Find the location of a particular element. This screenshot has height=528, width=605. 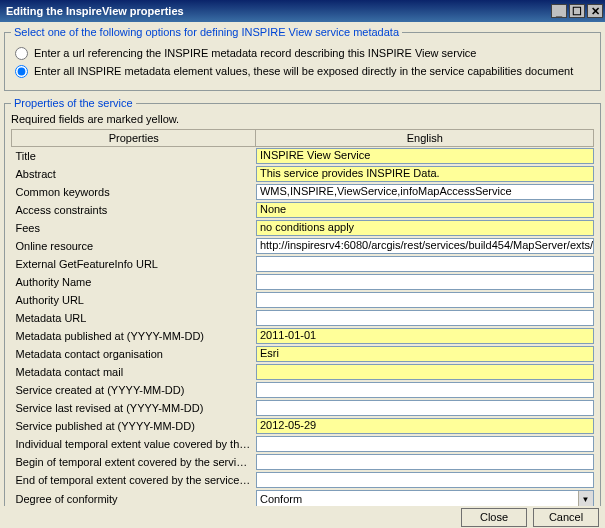

property-value: 2011-01-01 is located at coordinates (425, 336).